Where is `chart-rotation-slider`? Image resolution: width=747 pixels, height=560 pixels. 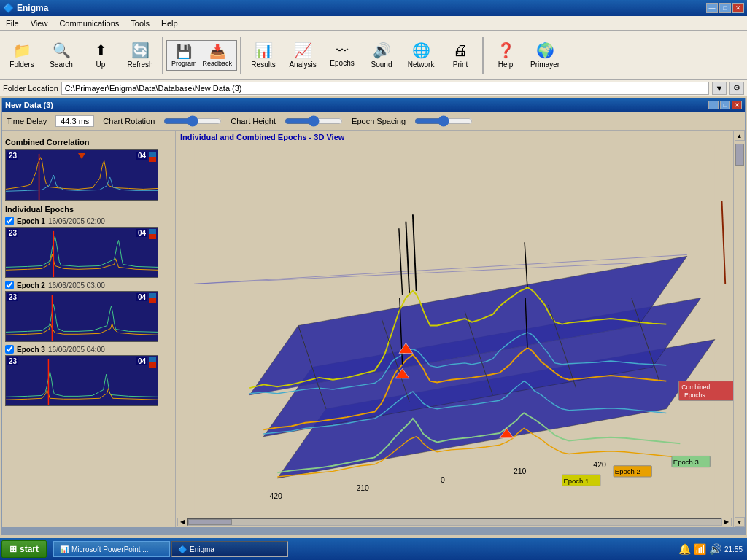 chart-rotation-slider is located at coordinates (193, 121).